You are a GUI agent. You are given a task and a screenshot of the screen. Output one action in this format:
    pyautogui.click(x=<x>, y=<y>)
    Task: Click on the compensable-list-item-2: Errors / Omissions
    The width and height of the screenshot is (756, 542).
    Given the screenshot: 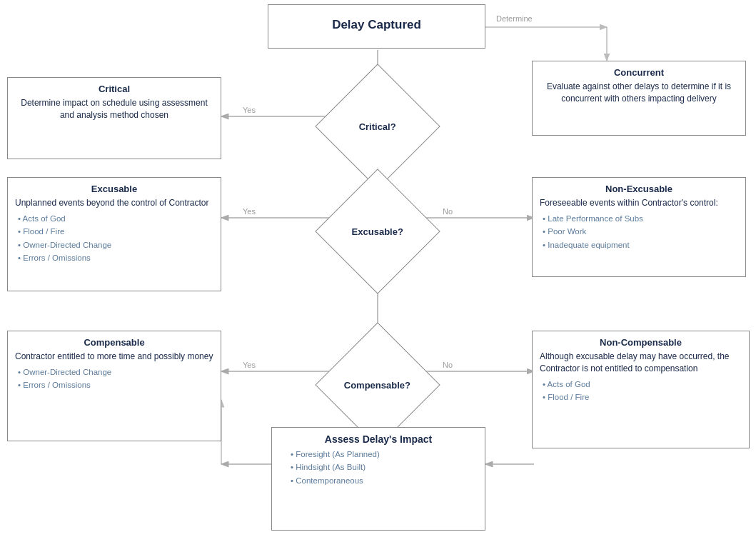 What is the action you would take?
    pyautogui.click(x=116, y=385)
    